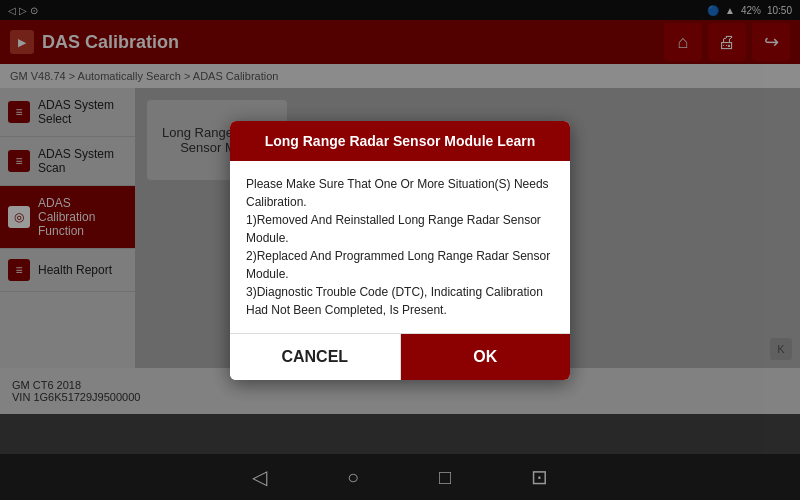 Image resolution: width=800 pixels, height=500 pixels. What do you see at coordinates (486, 357) in the screenshot?
I see `ok-button: OK` at bounding box center [486, 357].